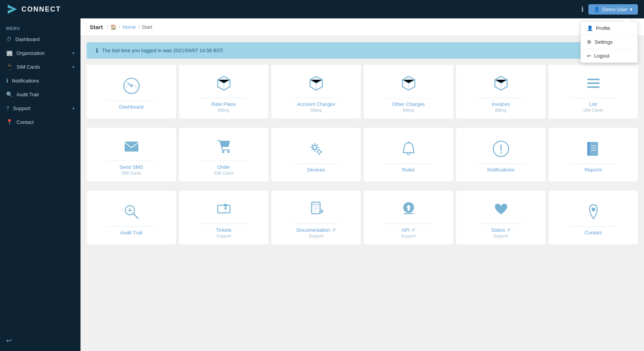 The width and height of the screenshot is (644, 351). I want to click on breadcrumb-sep2: /, so click(120, 27).